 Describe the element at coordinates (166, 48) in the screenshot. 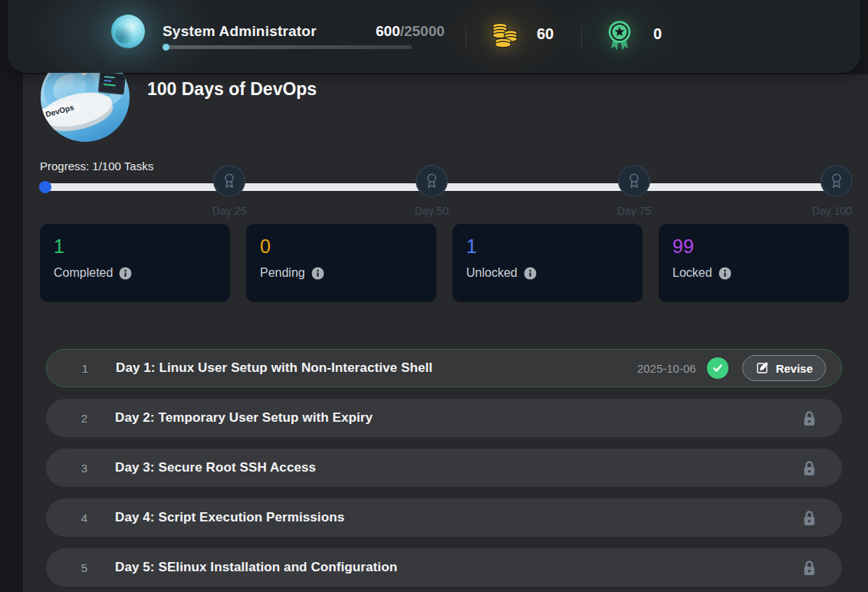

I see `xp-progress-dot` at that location.